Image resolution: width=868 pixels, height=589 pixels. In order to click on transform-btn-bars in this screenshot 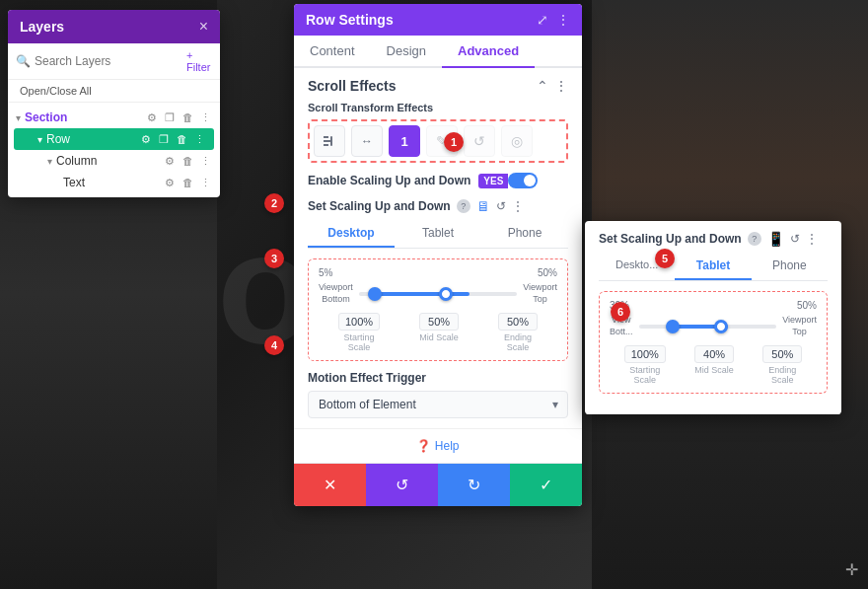, I will do `click(329, 141)`.